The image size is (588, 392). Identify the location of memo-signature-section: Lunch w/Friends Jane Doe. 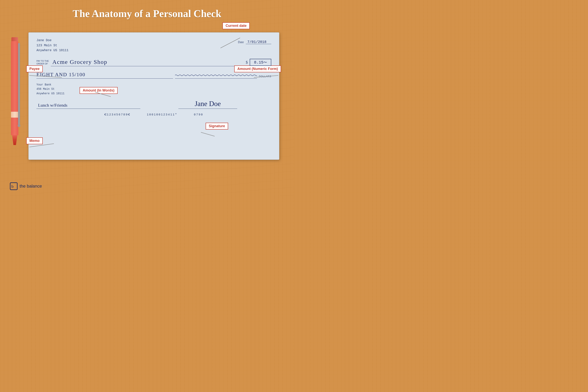
(154, 104).